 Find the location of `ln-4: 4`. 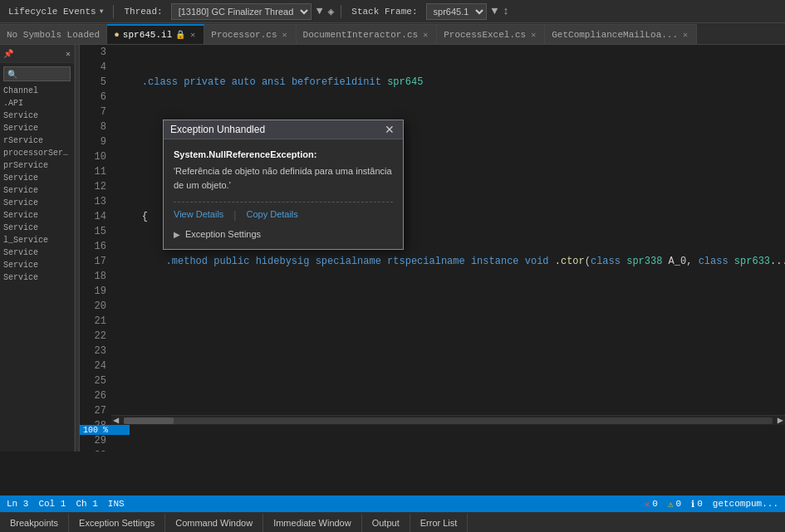

ln-4: 4 is located at coordinates (93, 67).